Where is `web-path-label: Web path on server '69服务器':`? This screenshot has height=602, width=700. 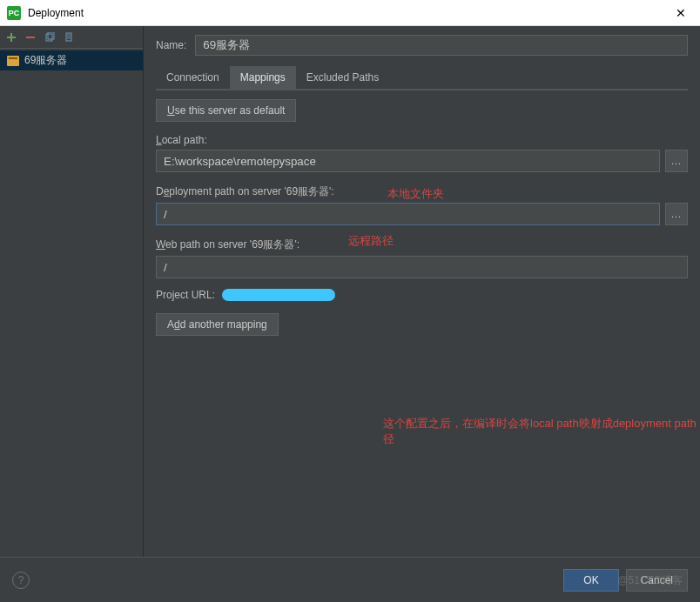 web-path-label: Web path on server '69服务器': is located at coordinates (421, 245).